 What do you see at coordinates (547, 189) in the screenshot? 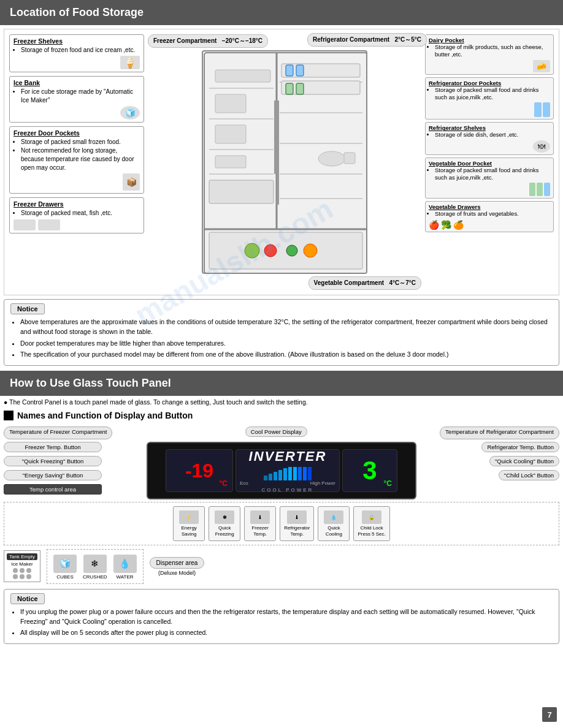
I see `veg-door-icon3` at bounding box center [547, 189].